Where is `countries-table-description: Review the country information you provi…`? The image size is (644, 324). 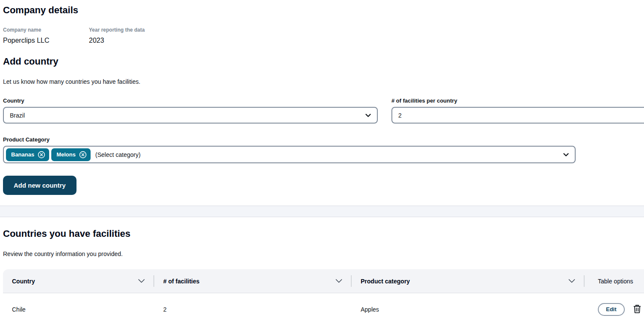
countries-table-description: Review the country information you provi… is located at coordinates (323, 254).